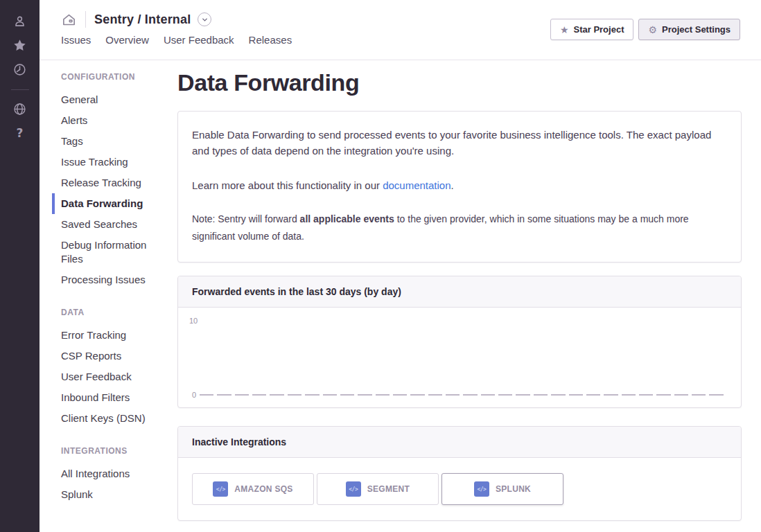 The height and width of the screenshot is (532, 761). Describe the element at coordinates (110, 280) in the screenshot. I see `sidebar-item: Processing Issues` at that location.